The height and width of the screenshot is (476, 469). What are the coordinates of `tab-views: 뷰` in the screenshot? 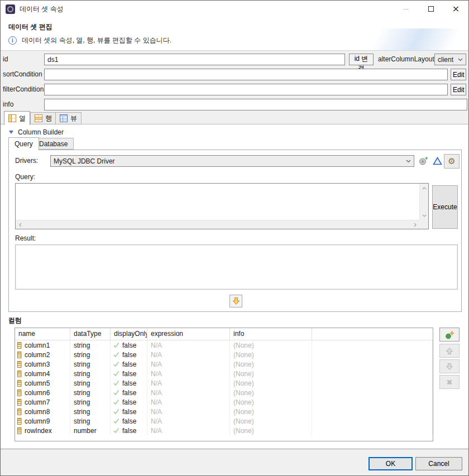 It's located at (68, 118).